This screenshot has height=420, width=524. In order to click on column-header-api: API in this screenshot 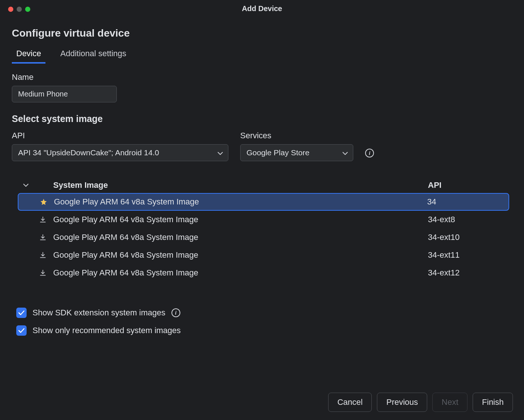, I will do `click(469, 185)`.